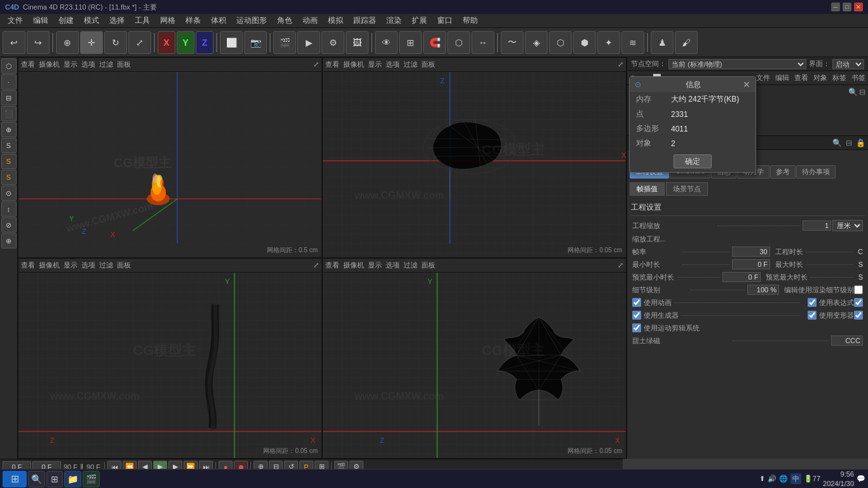 Image resolution: width=868 pixels, height=488 pixels. Describe the element at coordinates (231, 43) in the screenshot. I see `object-button: ⬜` at that location.